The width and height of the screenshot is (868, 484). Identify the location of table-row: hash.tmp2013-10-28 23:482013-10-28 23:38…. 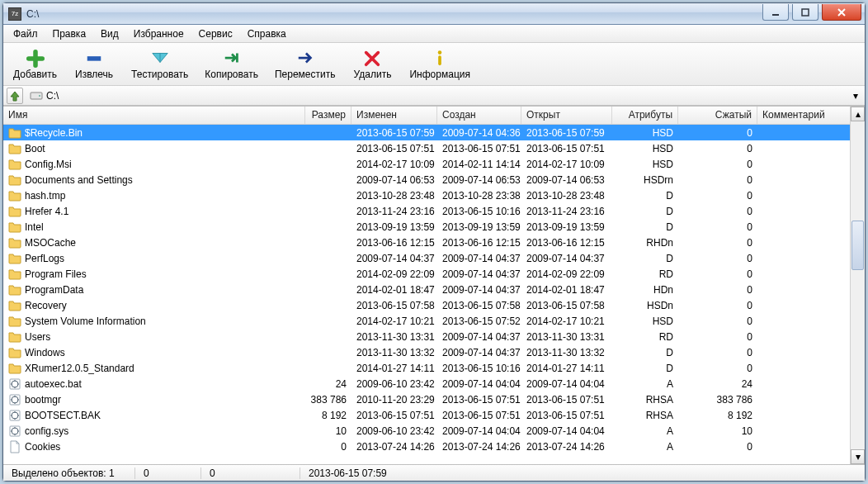
(427, 195).